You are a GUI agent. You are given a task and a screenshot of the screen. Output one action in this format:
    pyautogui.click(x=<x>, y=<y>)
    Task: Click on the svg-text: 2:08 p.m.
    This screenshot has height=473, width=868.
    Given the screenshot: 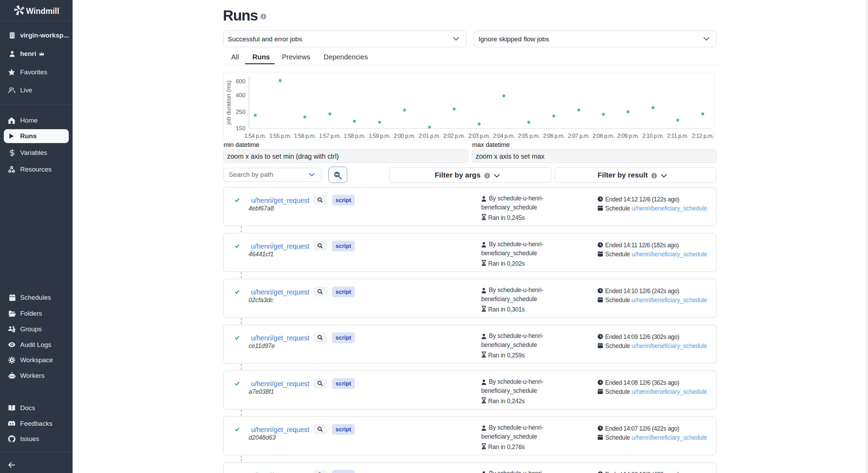 What is the action you would take?
    pyautogui.click(x=603, y=136)
    